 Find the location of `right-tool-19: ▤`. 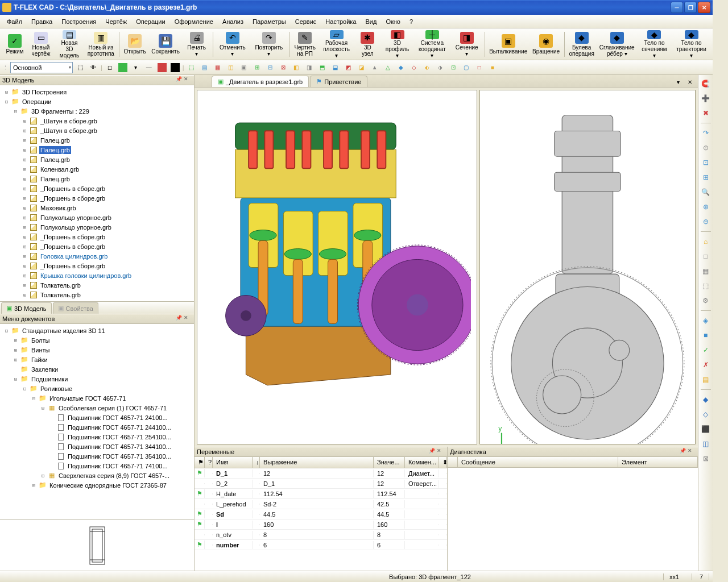

right-tool-19: ▤ is located at coordinates (706, 380).